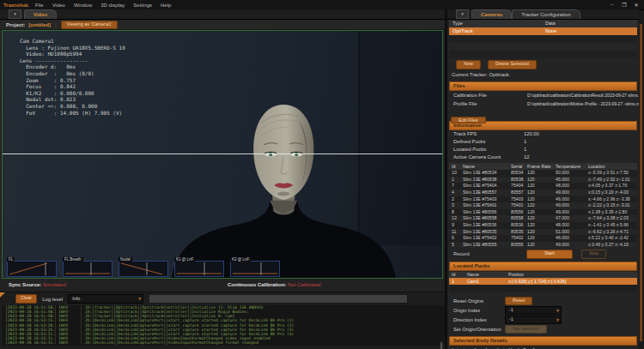 The width and height of the screenshot is (644, 349). Describe the element at coordinates (543, 200) in the screenshot. I see `camera-row: 2Slim 13E #754037540312046.000x:-4.66 y:…` at that location.